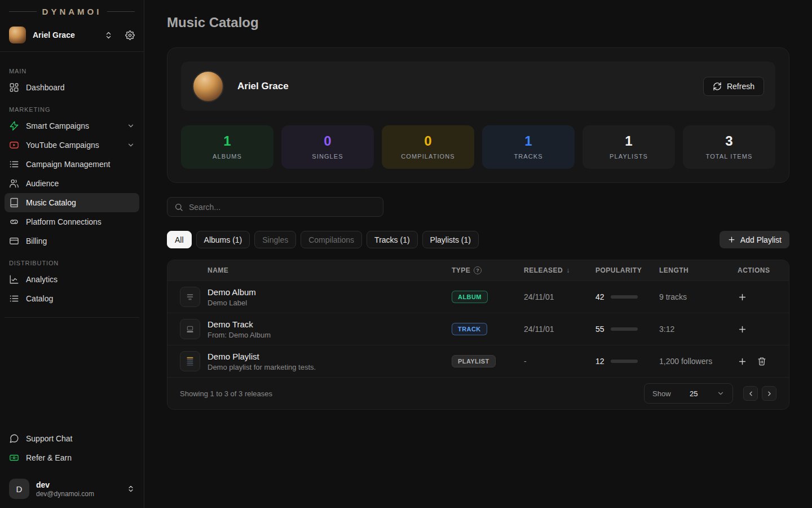 This screenshot has width=812, height=508. What do you see at coordinates (72, 279) in the screenshot?
I see `sidebar-item-analytics: Analytics` at bounding box center [72, 279].